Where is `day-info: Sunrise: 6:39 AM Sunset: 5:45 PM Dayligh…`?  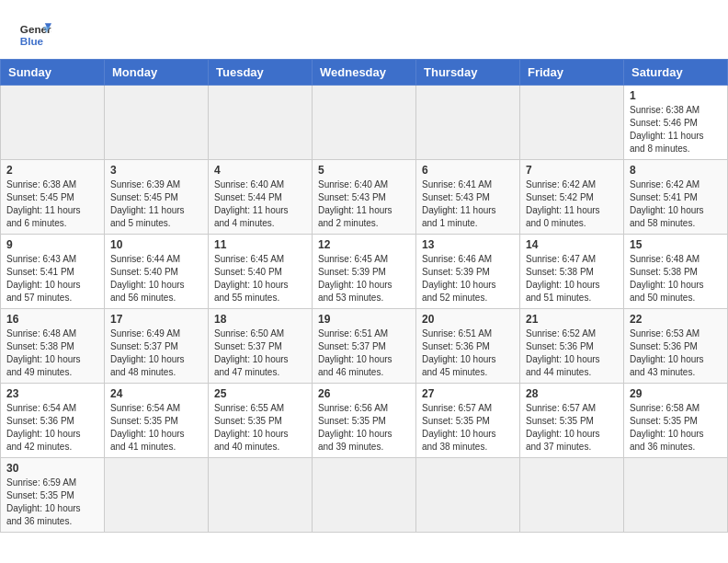
day-info: Sunrise: 6:39 AM Sunset: 5:45 PM Dayligh… is located at coordinates (156, 204).